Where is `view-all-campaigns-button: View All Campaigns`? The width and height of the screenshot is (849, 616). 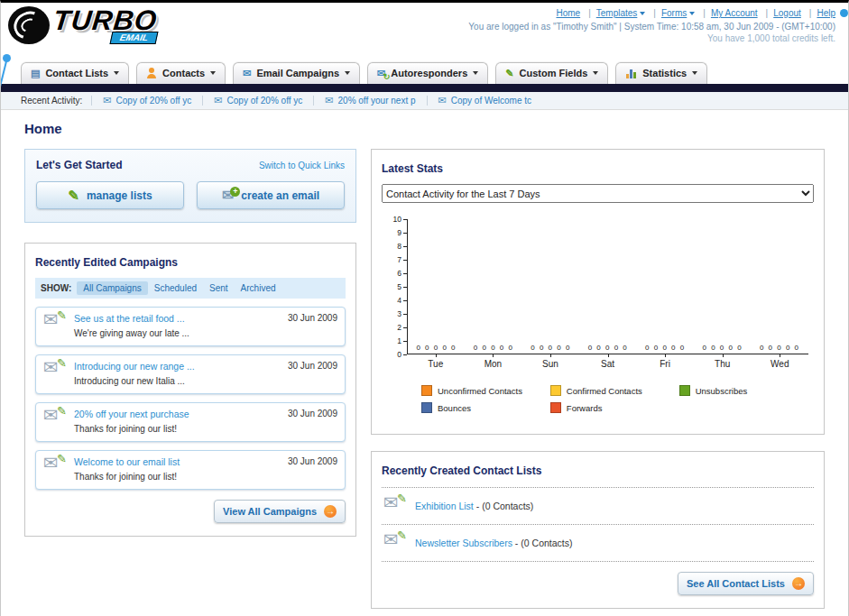 view-all-campaigns-button: View All Campaigns is located at coordinates (280, 511).